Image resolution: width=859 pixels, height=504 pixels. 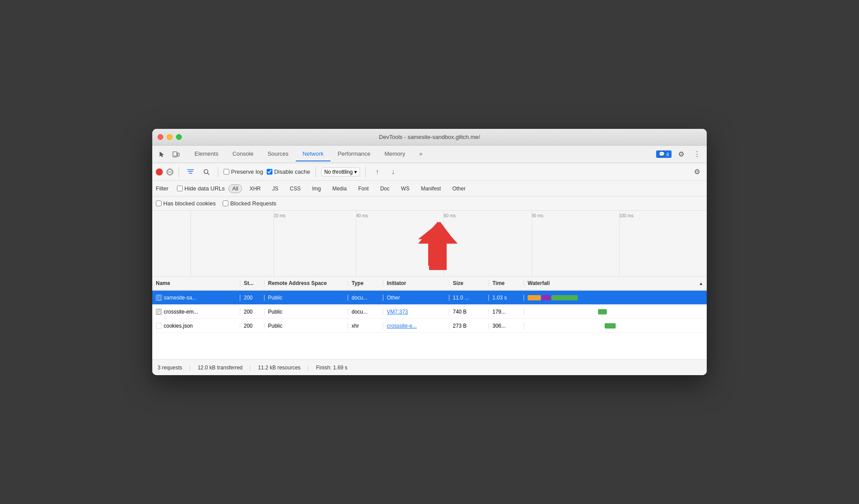 What do you see at coordinates (449, 244) in the screenshot?
I see `timeline-area: 20 ms 40 ms 60 ms 80 ms 100 ms` at bounding box center [449, 244].